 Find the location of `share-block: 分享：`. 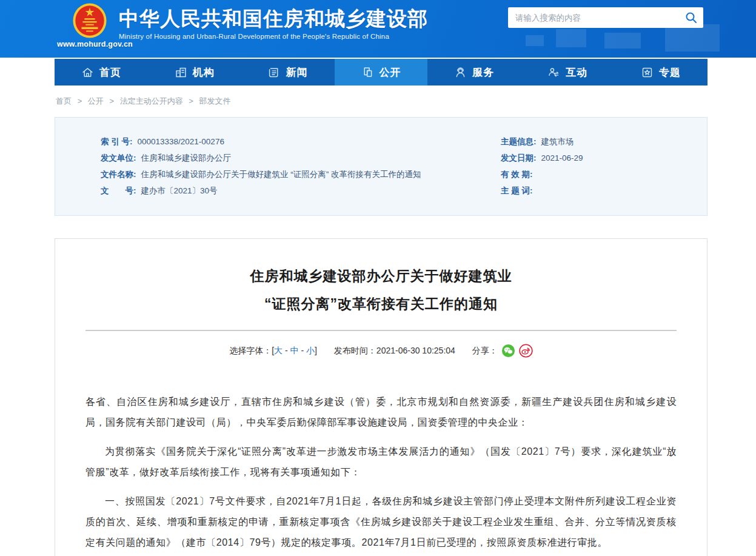

share-block: 分享： is located at coordinates (503, 350).